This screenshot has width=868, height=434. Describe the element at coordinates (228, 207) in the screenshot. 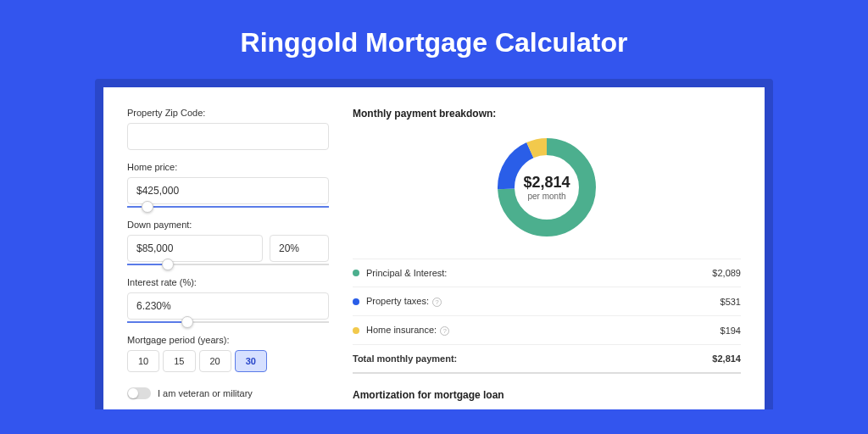

I see `home-price-slider` at that location.